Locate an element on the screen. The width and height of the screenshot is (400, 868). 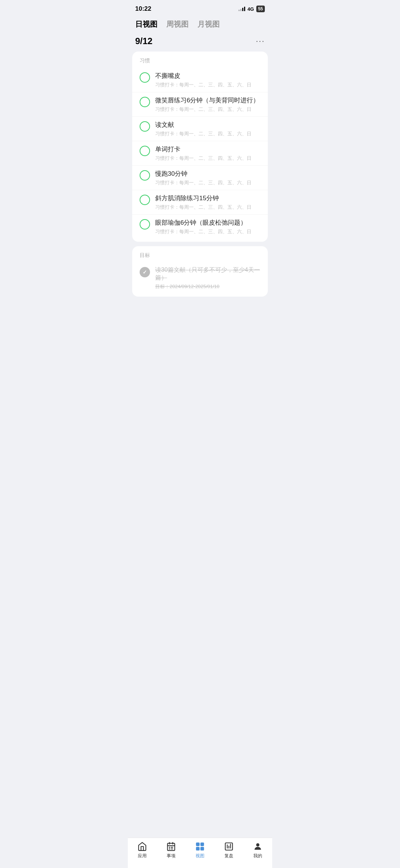
habit-text-0: 不撕嘴皮 习惯打卡：每周一、二、三、四、五、六、日 is located at coordinates (203, 80).